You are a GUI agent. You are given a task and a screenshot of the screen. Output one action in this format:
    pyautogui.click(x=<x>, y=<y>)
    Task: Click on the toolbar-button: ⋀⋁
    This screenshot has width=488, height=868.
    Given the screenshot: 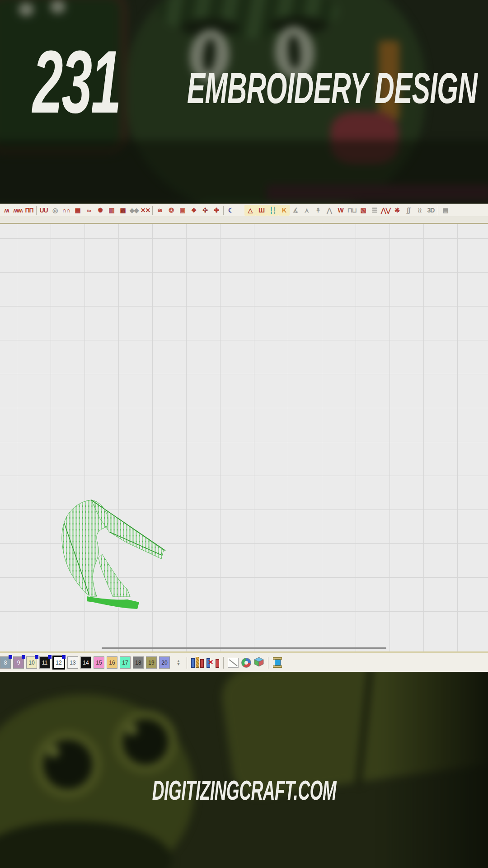 What is the action you would take?
    pyautogui.click(x=386, y=210)
    